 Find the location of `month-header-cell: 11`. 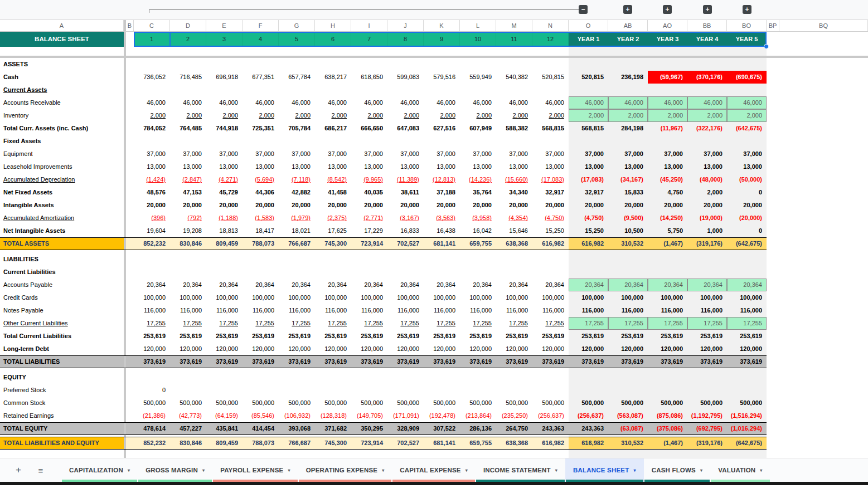

month-header-cell: 11 is located at coordinates (514, 39).